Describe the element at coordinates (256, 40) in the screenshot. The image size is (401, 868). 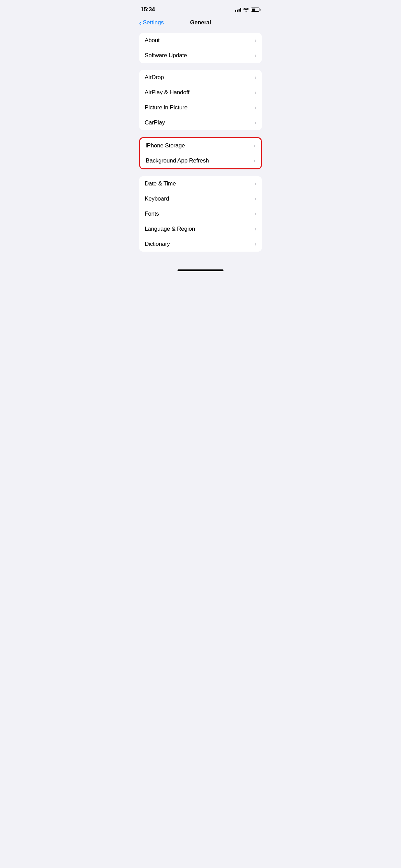
I see `about-chevron-icon: ›` at that location.